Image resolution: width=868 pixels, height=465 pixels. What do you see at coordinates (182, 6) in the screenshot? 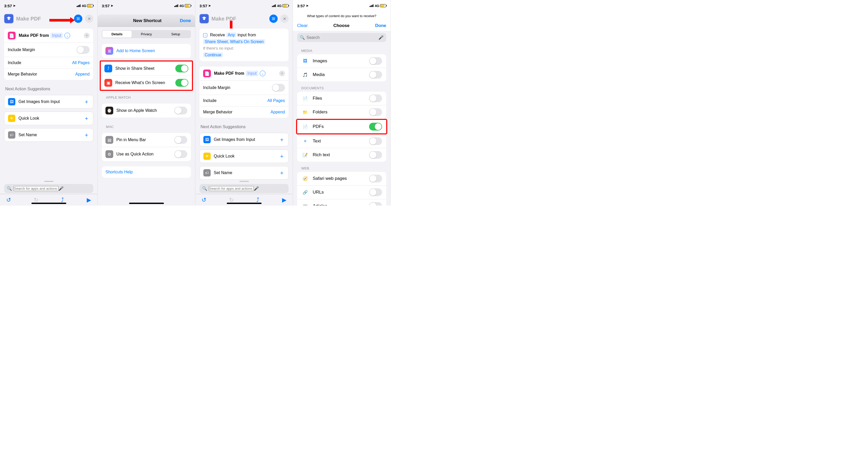
I see `network-label: 4G` at bounding box center [182, 6].